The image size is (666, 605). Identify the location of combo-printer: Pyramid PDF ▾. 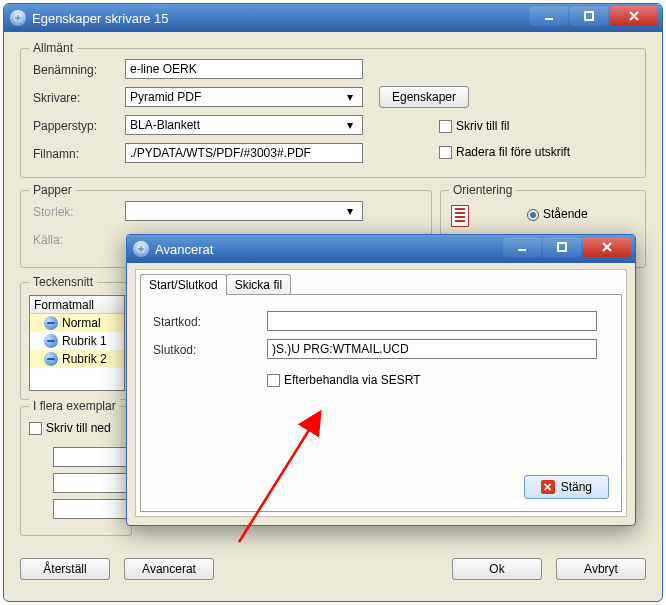
(244, 97).